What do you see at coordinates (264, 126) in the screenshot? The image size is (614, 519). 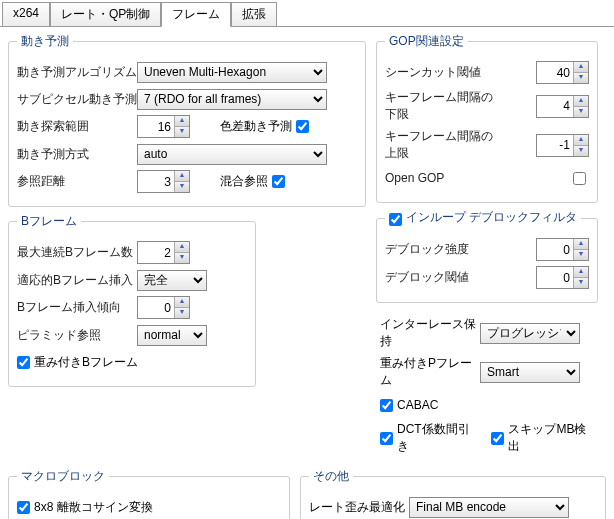 I see `chroma-me-check: 色差動き予測` at bounding box center [264, 126].